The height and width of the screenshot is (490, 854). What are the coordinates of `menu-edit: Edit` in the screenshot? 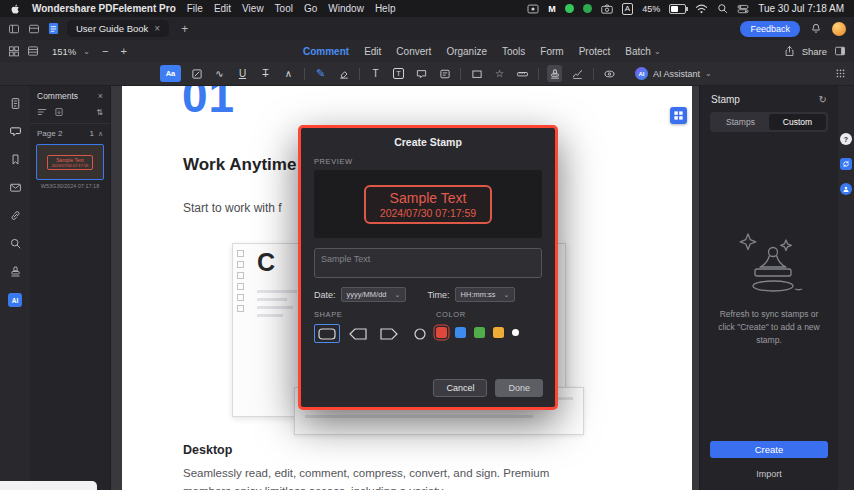 It's located at (222, 8).